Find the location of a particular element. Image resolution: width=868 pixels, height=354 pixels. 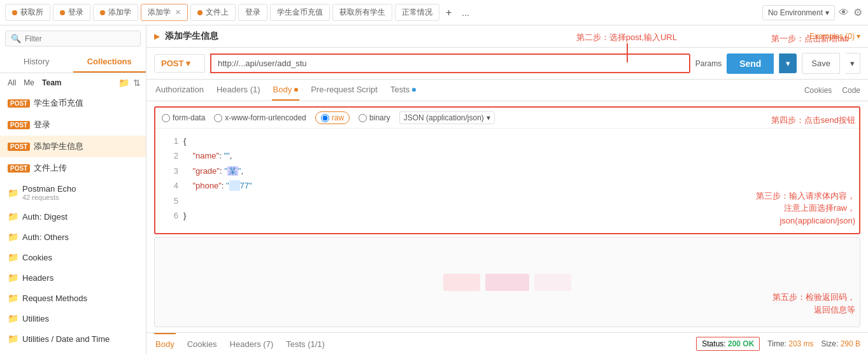

send-button: Send is located at coordinates (750, 64).